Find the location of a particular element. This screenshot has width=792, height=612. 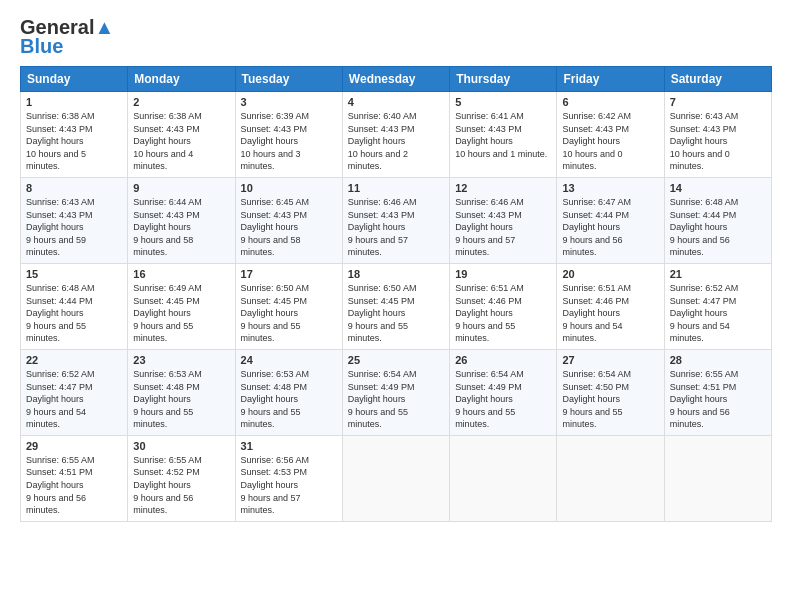

calendar-cell: 19 Sunrise: 6:51 AM Sunset: 4:46 PM Dayl… is located at coordinates (504, 306).